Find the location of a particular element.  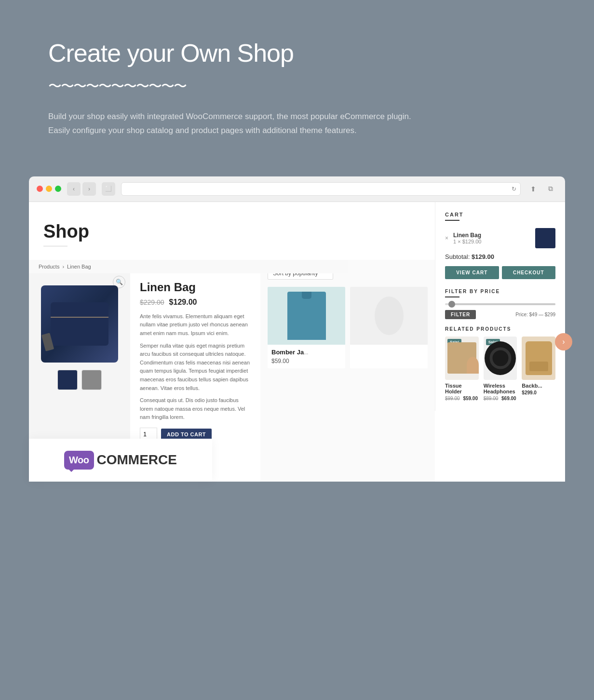

woocommerce-logo-section: Woo COMMERCE is located at coordinates (121, 460).